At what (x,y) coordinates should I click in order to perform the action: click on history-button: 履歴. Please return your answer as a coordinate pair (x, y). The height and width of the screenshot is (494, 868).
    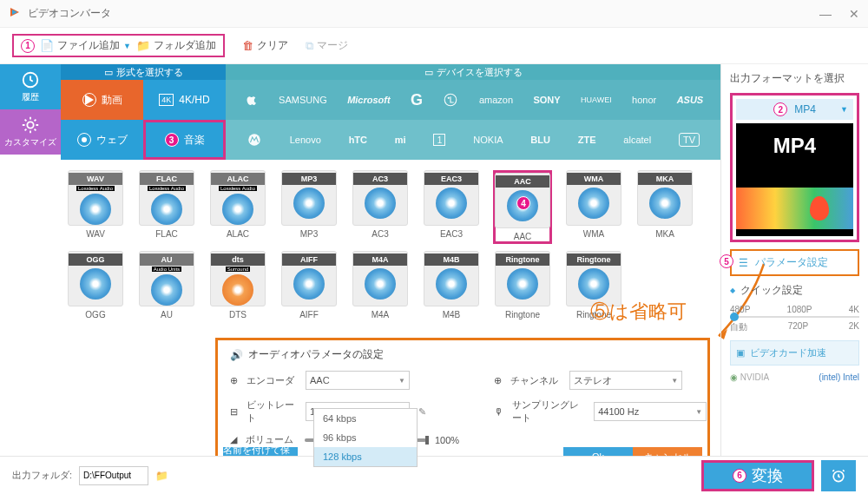
    Looking at the image, I should click on (30, 87).